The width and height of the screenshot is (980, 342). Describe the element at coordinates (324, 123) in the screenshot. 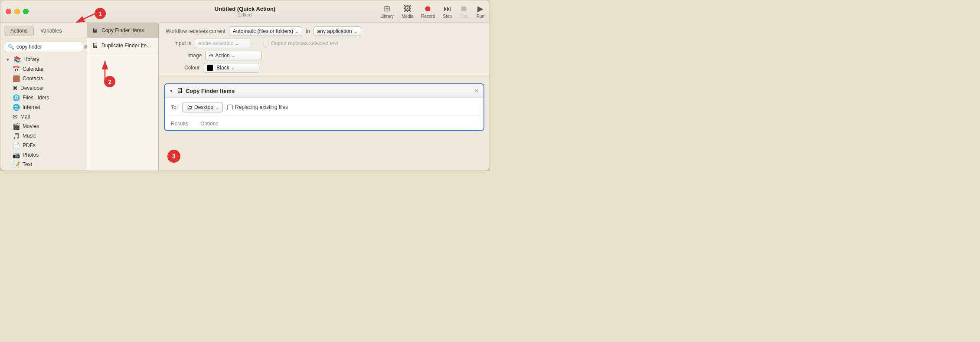

I see `card-footer: Results Options` at that location.